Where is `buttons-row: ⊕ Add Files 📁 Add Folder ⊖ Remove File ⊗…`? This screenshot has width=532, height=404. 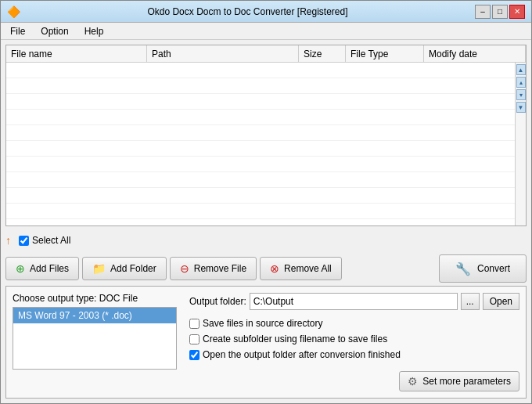
buttons-row: ⊕ Add Files 📁 Add Folder ⊖ Remove File ⊗… is located at coordinates (266, 269).